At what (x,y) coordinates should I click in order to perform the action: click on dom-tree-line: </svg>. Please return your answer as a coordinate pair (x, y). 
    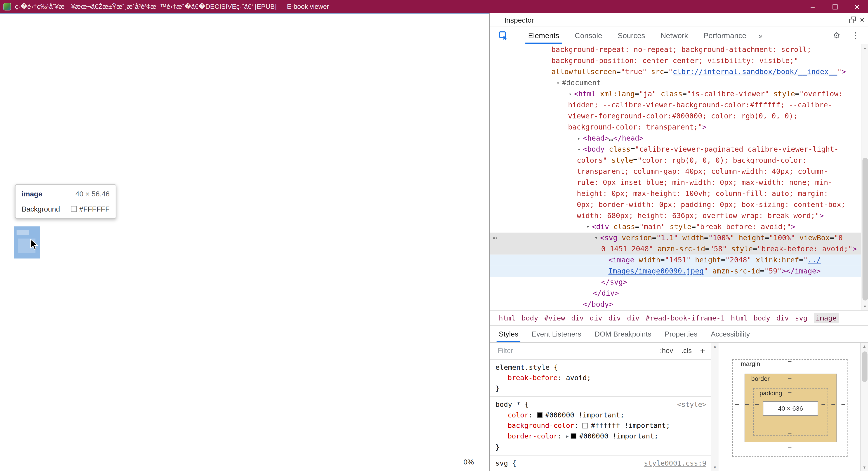
    Looking at the image, I should click on (675, 282).